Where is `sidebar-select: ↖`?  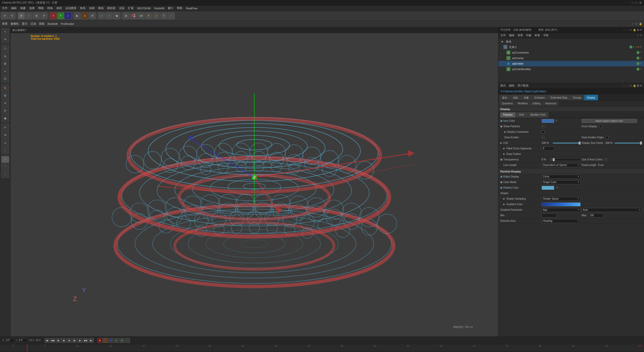
sidebar-select: ↖ is located at coordinates (5, 32).